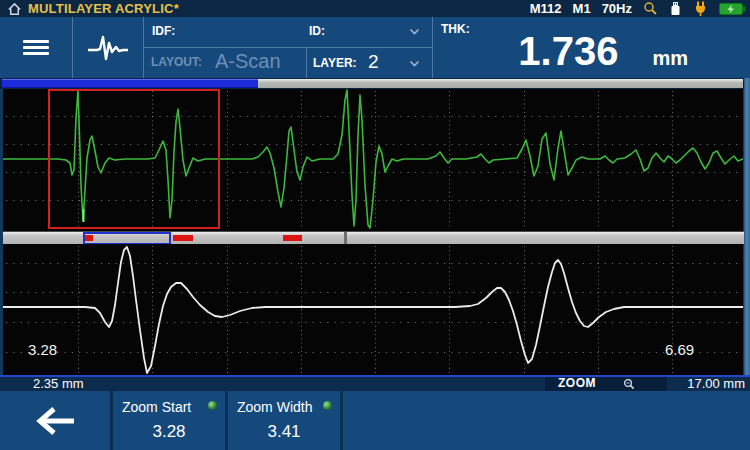  What do you see at coordinates (58, 384) in the screenshot?
I see `range-min-label: 2.35 mm` at bounding box center [58, 384].